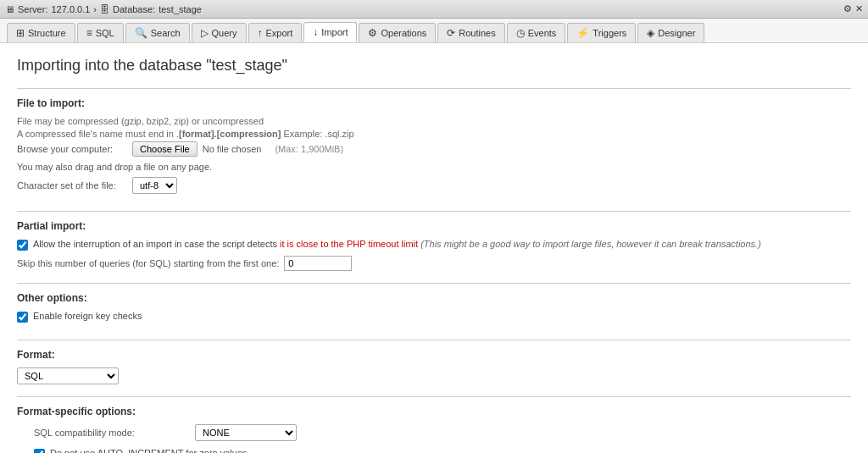  I want to click on titlebar-db-value: test_stage, so click(180, 9).